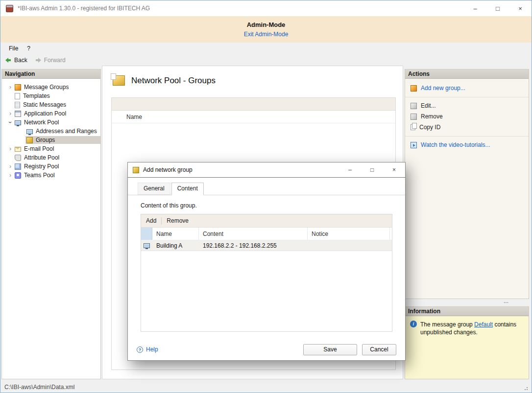 This screenshot has width=532, height=393. What do you see at coordinates (467, 106) in the screenshot?
I see `action-item: Edit...` at bounding box center [467, 106].